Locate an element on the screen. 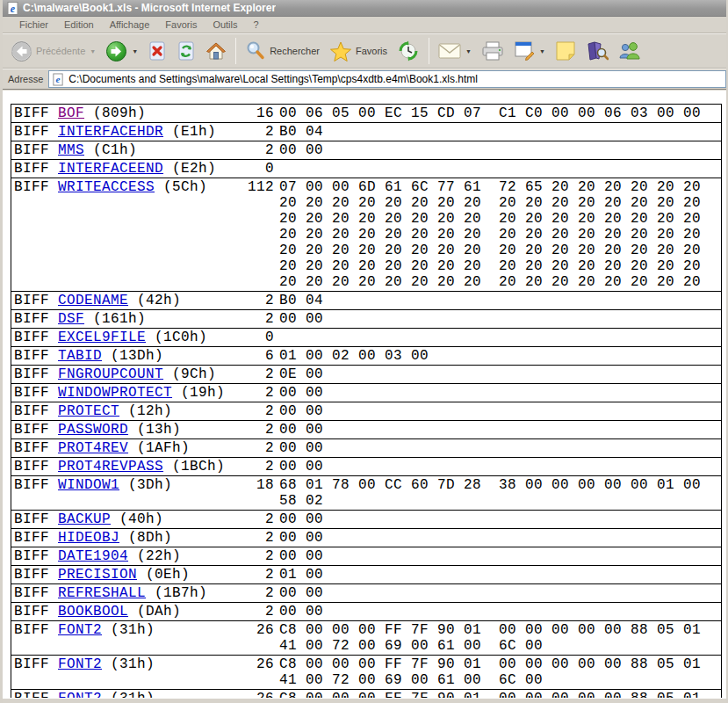 This screenshot has width=728, height=703. biff-record-link: PROTECT is located at coordinates (89, 411).